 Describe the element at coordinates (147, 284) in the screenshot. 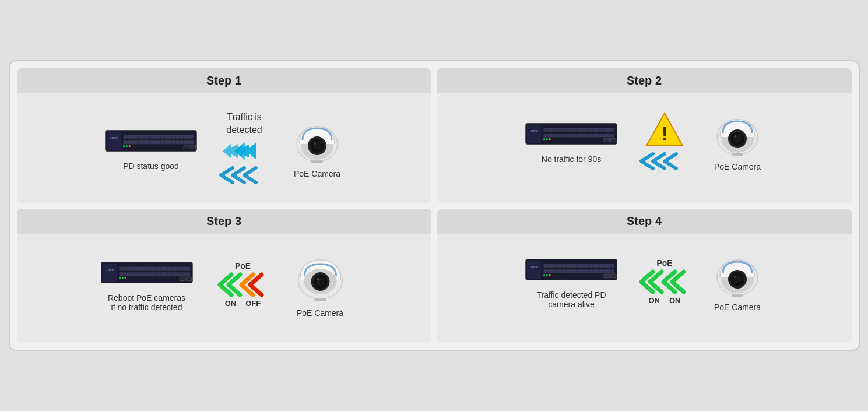

I see `step3-switch-section: UTEPO Reboot PoE cameras if no traff` at that location.